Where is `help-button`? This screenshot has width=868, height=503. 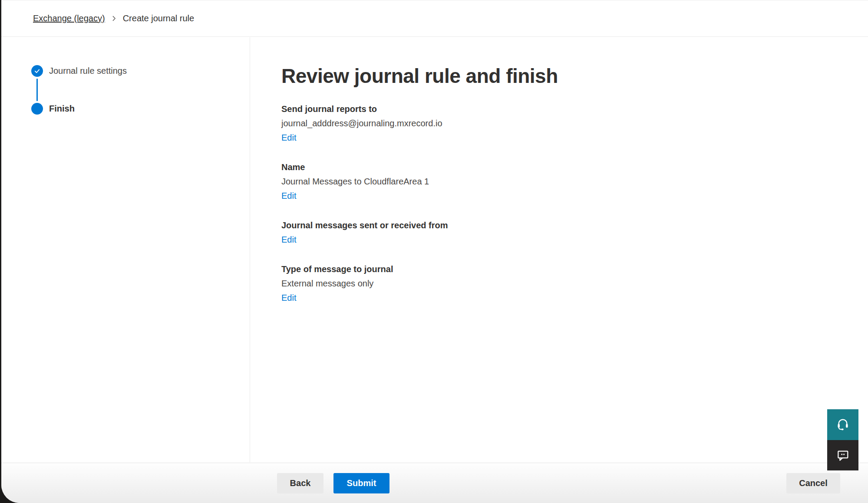
help-button is located at coordinates (843, 424).